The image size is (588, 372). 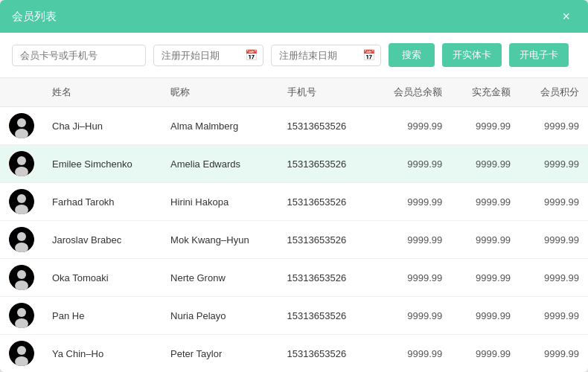 What do you see at coordinates (220, 202) in the screenshot?
I see `member-nickname: Hirini Hakopa` at bounding box center [220, 202].